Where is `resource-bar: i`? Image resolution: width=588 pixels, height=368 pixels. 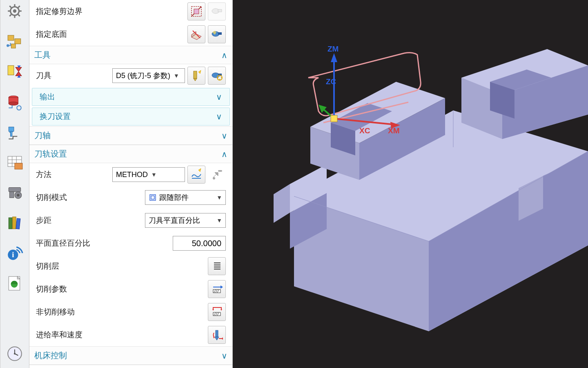
resource-bar: i is located at coordinates (15, 184).